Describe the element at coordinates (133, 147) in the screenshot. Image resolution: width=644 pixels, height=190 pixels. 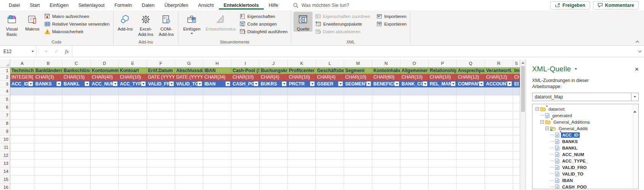
I see `cell-E11` at that location.